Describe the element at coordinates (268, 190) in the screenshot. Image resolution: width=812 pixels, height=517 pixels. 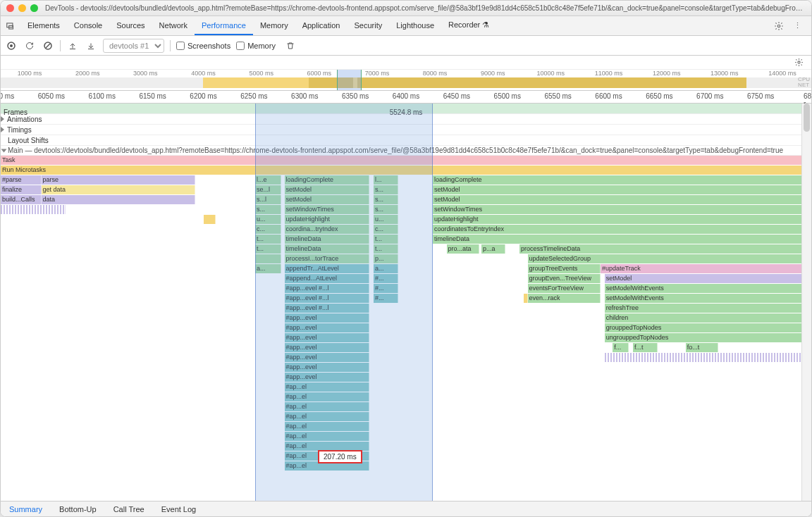
I see `flame-bar: se...l` at that location.